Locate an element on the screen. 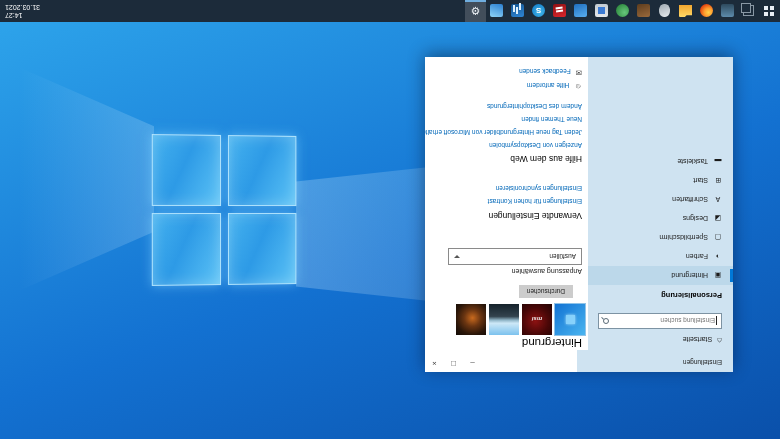  settings-search-box is located at coordinates (660, 321).